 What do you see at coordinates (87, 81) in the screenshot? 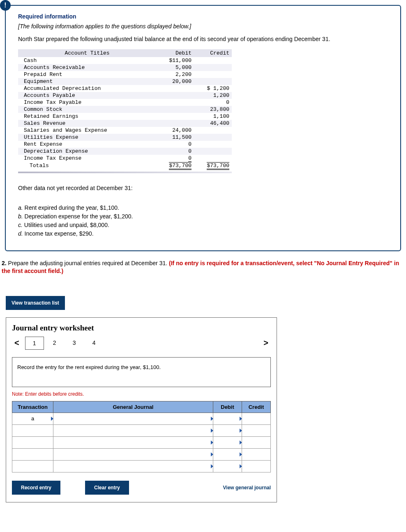
I see `acct-cell: Equipment` at bounding box center [87, 81].